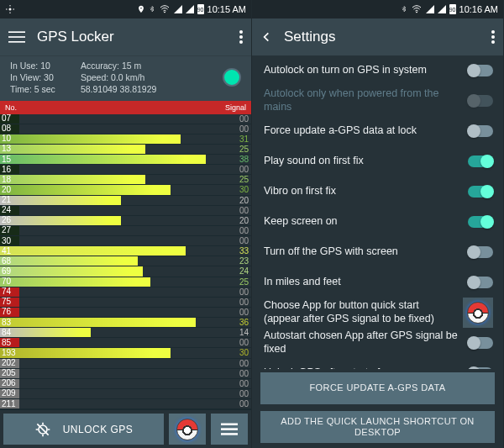  Describe the element at coordinates (126, 343) in the screenshot. I see `satellite-row: 8500` at that location.